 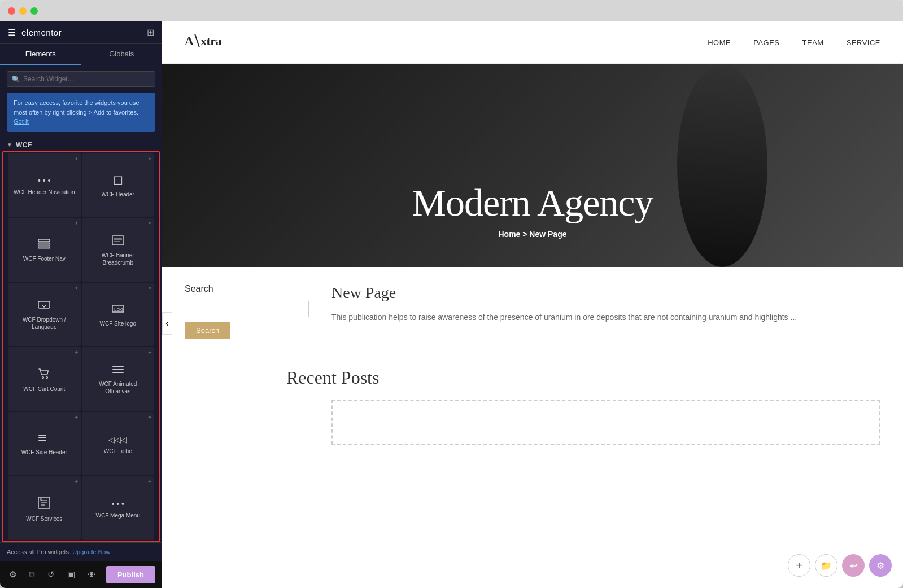 What do you see at coordinates (208, 331) in the screenshot?
I see `search-submit-button: Search` at bounding box center [208, 331].